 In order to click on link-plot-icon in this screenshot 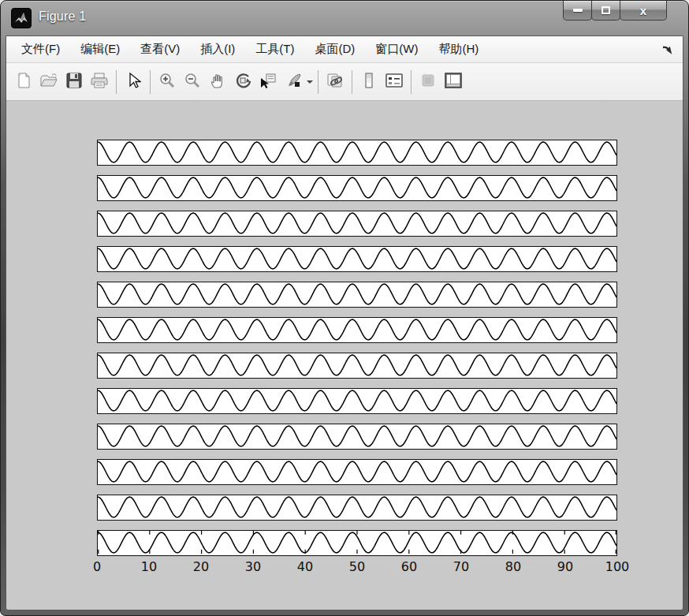, I will do `click(335, 82)`.